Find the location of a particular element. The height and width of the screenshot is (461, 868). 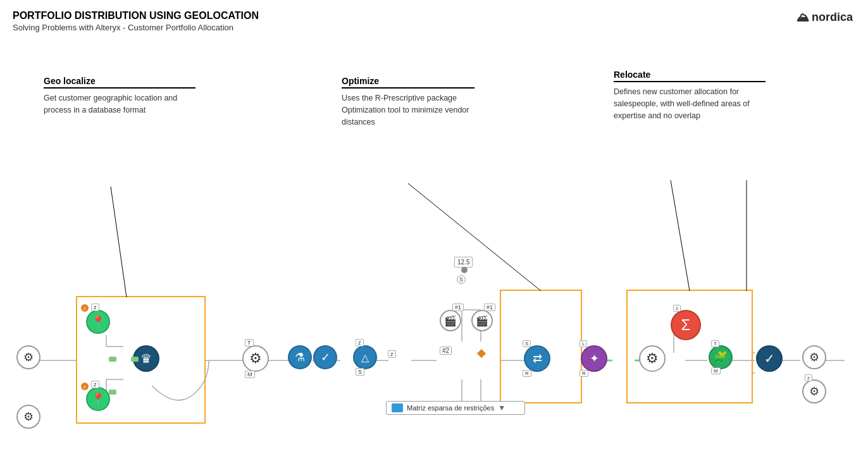

tool-icon-formula: △ is located at coordinates (365, 357).